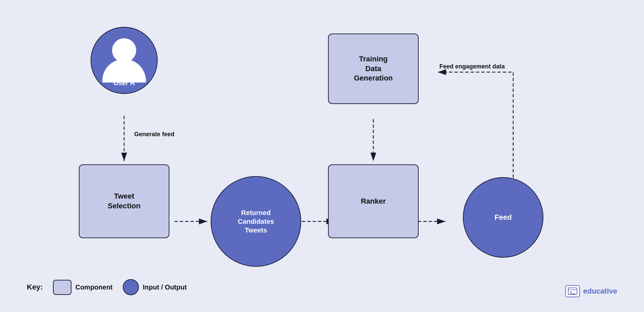  Describe the element at coordinates (94, 287) in the screenshot. I see `key-component-label: Component` at that location.